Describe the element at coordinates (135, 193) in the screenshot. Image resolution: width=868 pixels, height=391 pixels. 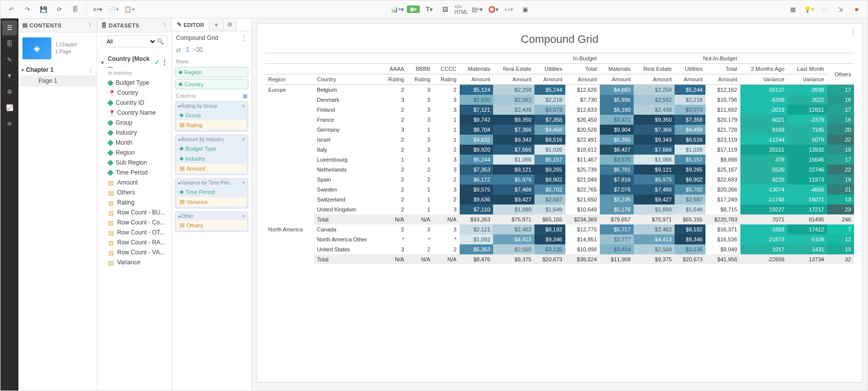
I see `dataset-item: ▤Others` at that location.